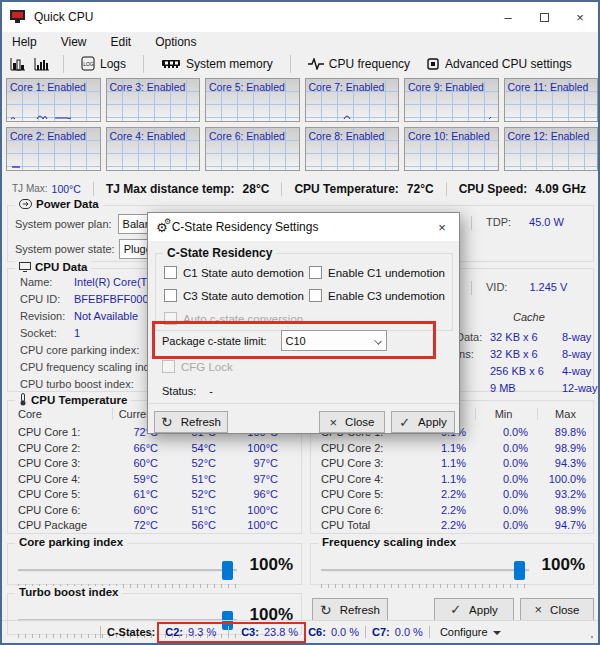 This screenshot has width=600, height=645. I want to click on logs-label: Logs, so click(113, 64).